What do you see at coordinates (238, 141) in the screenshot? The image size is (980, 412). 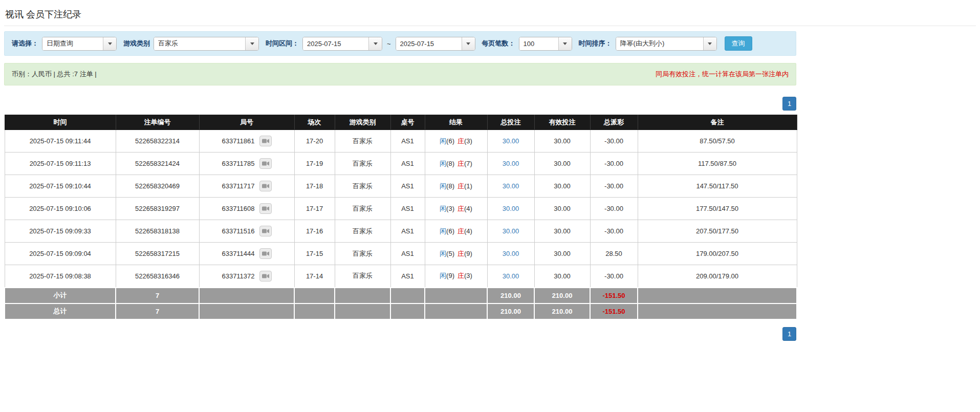 I see `round-id: 633711861` at bounding box center [238, 141].